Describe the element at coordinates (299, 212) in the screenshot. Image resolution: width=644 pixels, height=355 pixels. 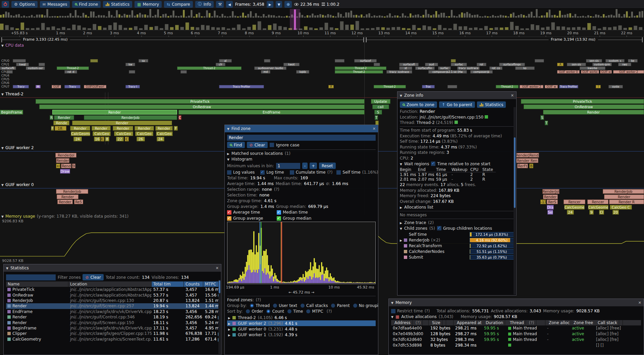
I see `legend-checkbox: Median time` at that location.